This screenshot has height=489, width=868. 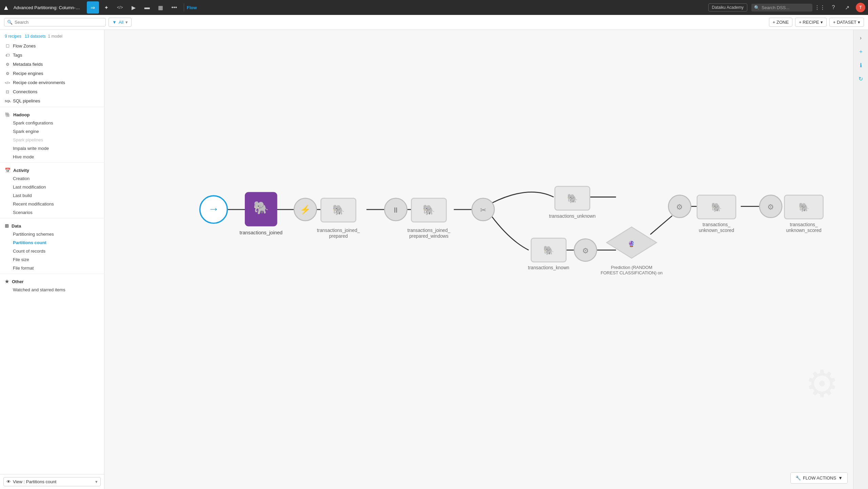 I want to click on svg-text: prepared_windows, so click(x=429, y=236).